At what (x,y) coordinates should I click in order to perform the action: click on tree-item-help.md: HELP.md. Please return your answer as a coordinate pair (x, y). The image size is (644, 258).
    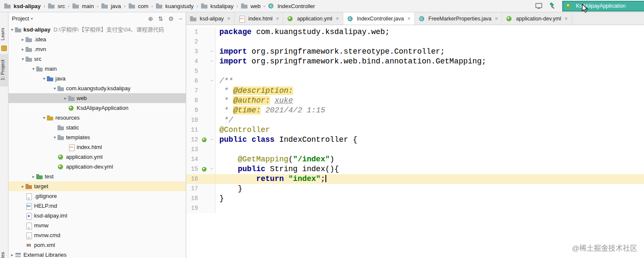
    Looking at the image, I should click on (97, 206).